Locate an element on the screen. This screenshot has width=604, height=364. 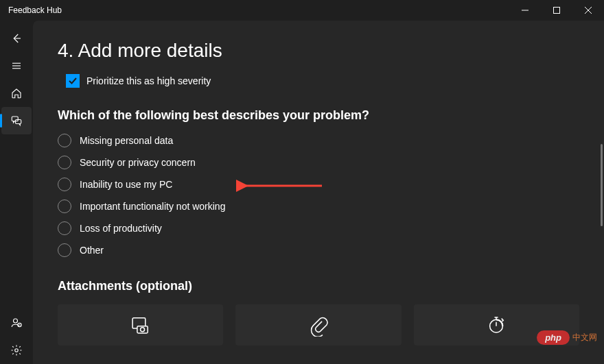
sidebar-back is located at coordinates (16, 38).